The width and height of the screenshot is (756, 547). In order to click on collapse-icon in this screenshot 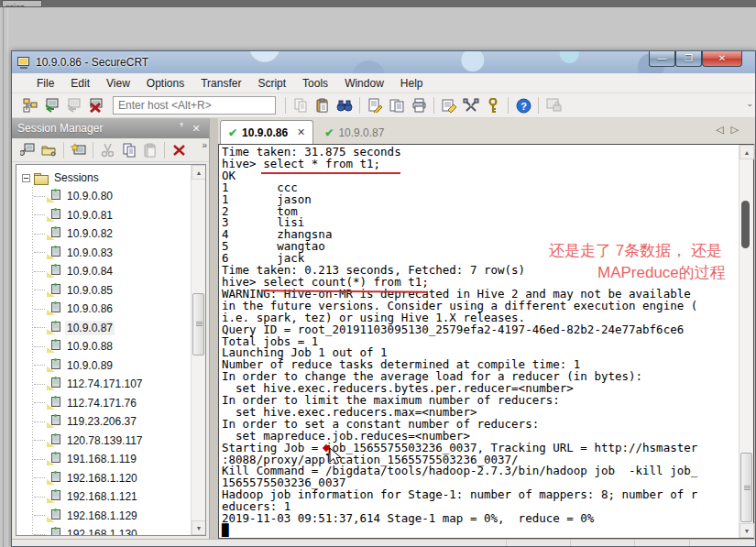, I will do `click(26, 178)`.